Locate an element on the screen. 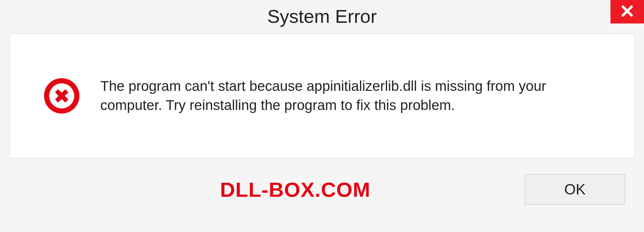  ok-button-label: OK is located at coordinates (575, 189).